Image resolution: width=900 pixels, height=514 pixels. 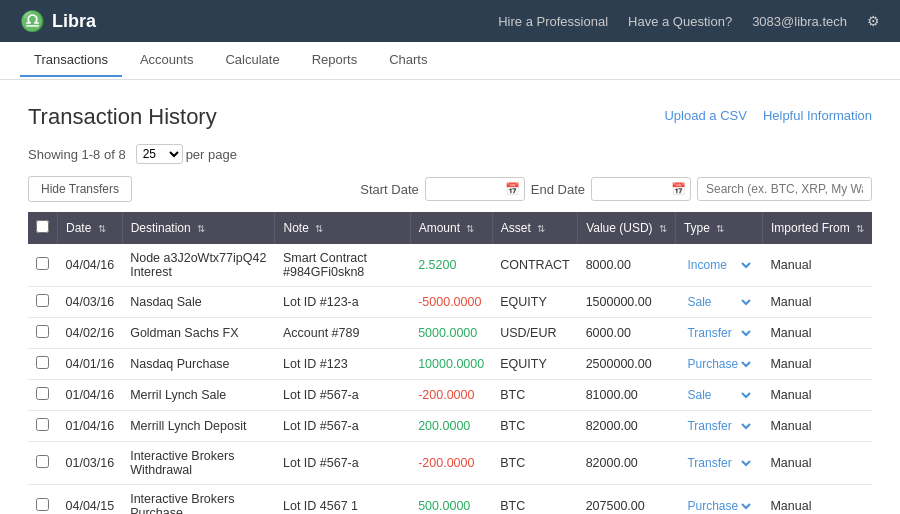 What do you see at coordinates (534, 266) in the screenshot?
I see `row-asset: CONTRACT` at bounding box center [534, 266].